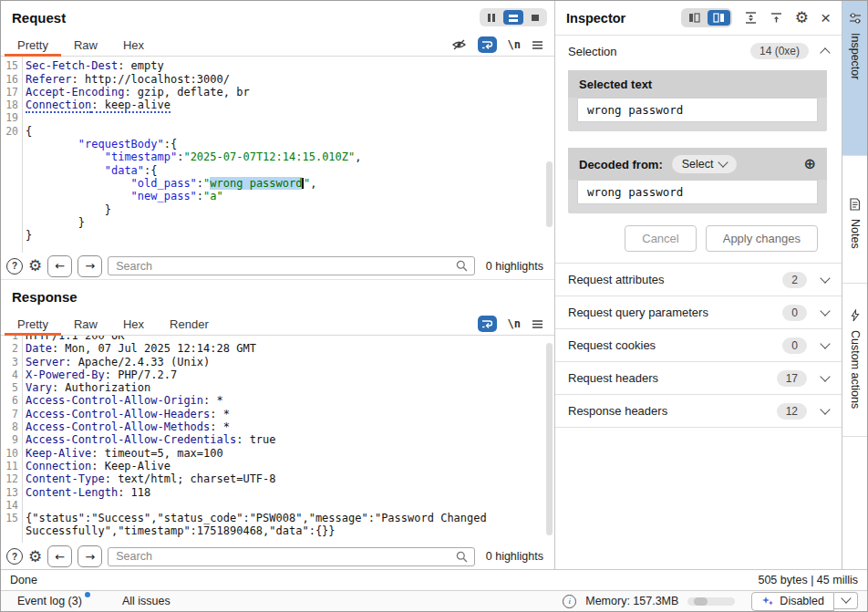 The width and height of the screenshot is (868, 612). I want to click on response-highlight-count: 0 highlights, so click(512, 556).